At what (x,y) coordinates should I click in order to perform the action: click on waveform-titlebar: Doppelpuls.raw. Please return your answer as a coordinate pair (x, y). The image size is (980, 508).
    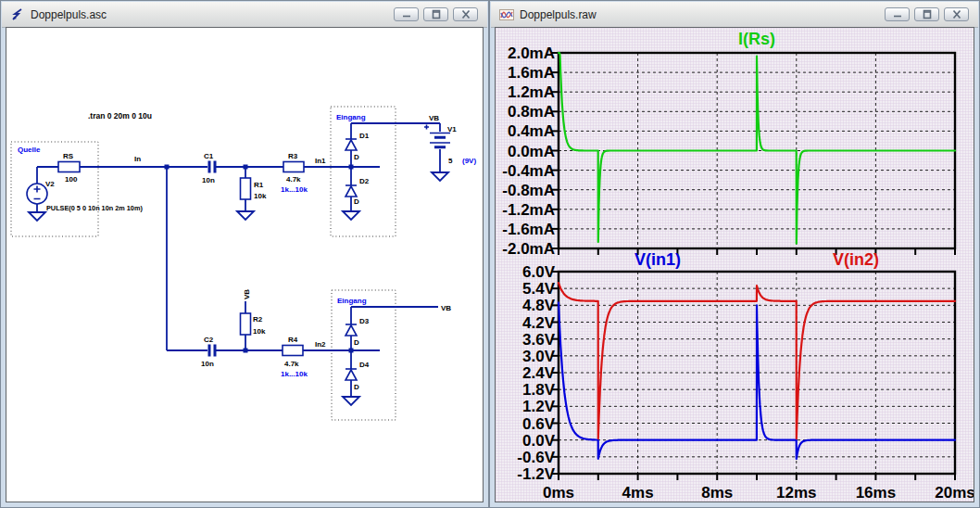
    Looking at the image, I should click on (735, 15).